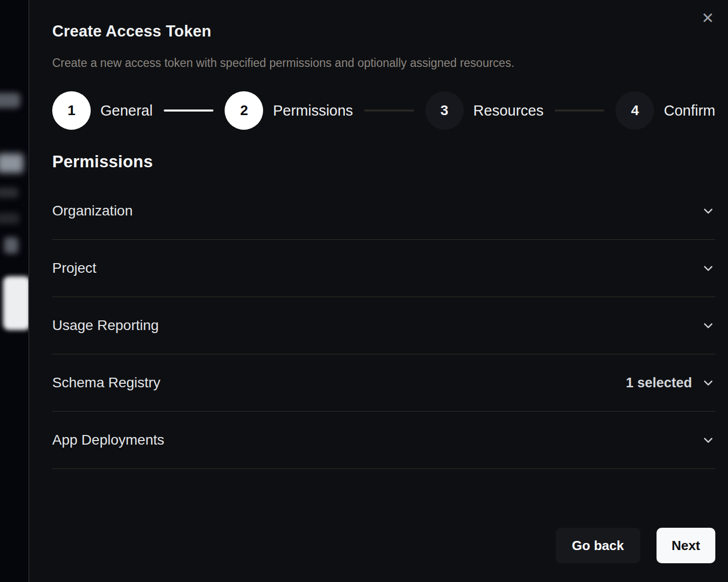 The width and height of the screenshot is (728, 582). I want to click on step-label: Permissions, so click(313, 111).